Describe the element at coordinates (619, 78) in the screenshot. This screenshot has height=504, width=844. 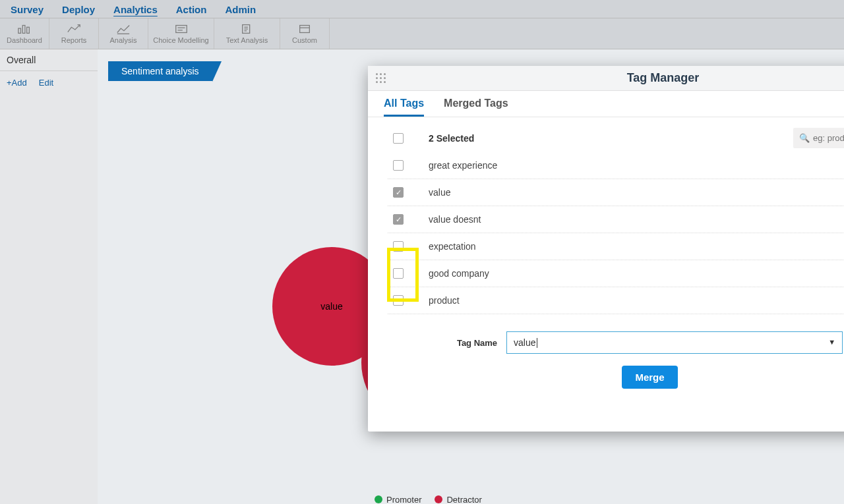
I see `modal-title: Tag Manager` at that location.